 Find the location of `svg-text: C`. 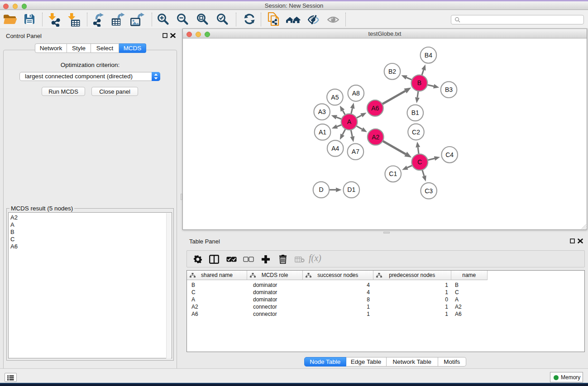

svg-text: C is located at coordinates (420, 162).